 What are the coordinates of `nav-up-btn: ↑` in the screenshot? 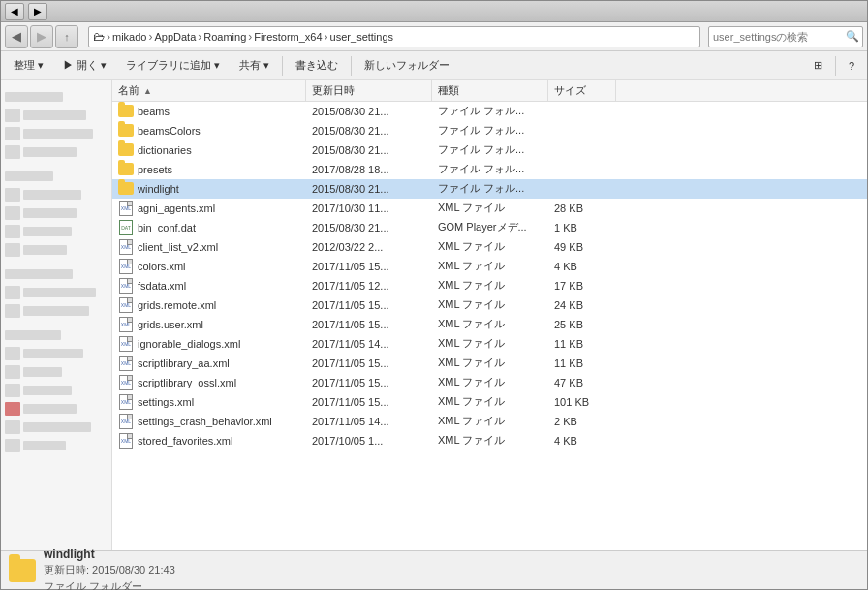 It's located at (67, 37).